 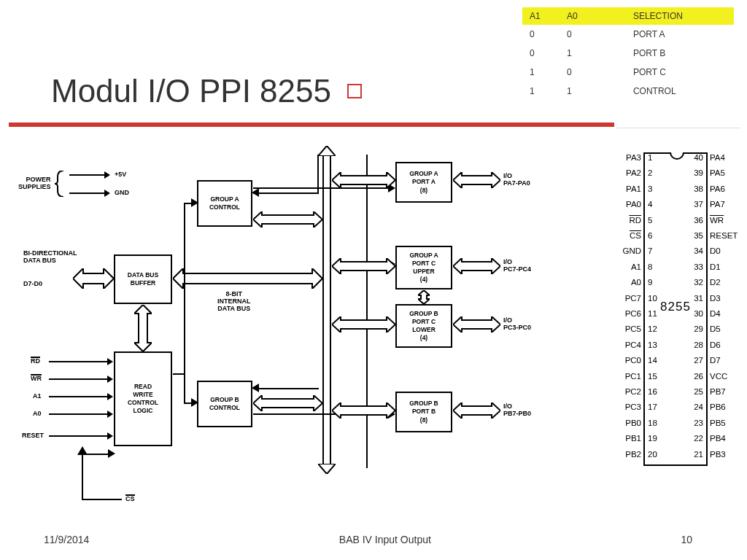 I want to click on pin-right-label: D0, so click(x=715, y=251).